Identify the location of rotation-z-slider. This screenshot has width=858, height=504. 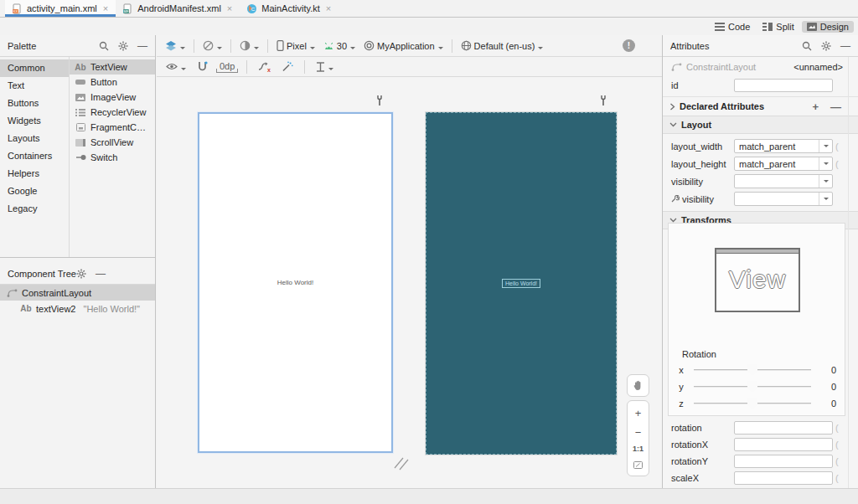
(752, 404).